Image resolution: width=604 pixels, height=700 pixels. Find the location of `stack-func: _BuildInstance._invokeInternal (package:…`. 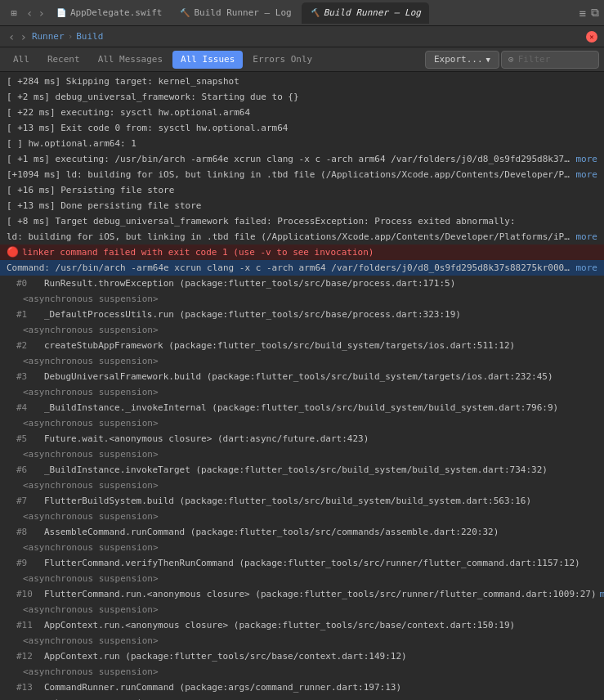

stack-func: _BuildInstance._invokeInternal (package:… is located at coordinates (301, 407).